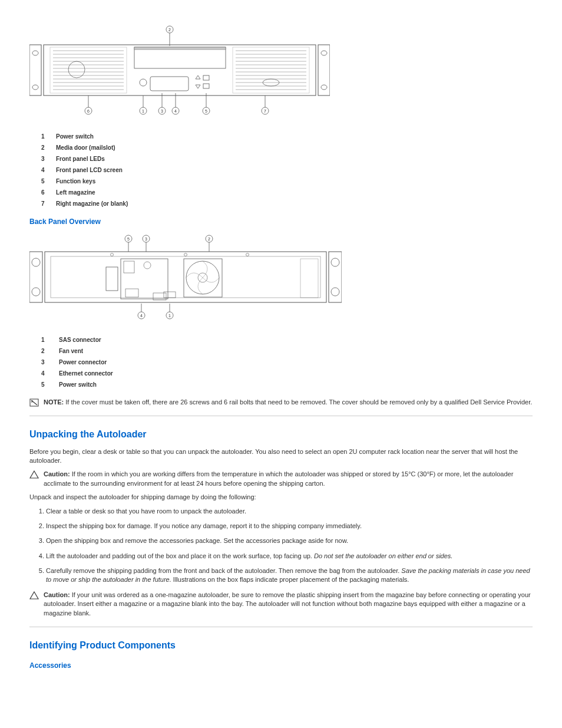 The width and height of the screenshot is (562, 728). Describe the element at coordinates (86, 148) in the screenshot. I see `legend-label: Media door (mailslot)` at that location.